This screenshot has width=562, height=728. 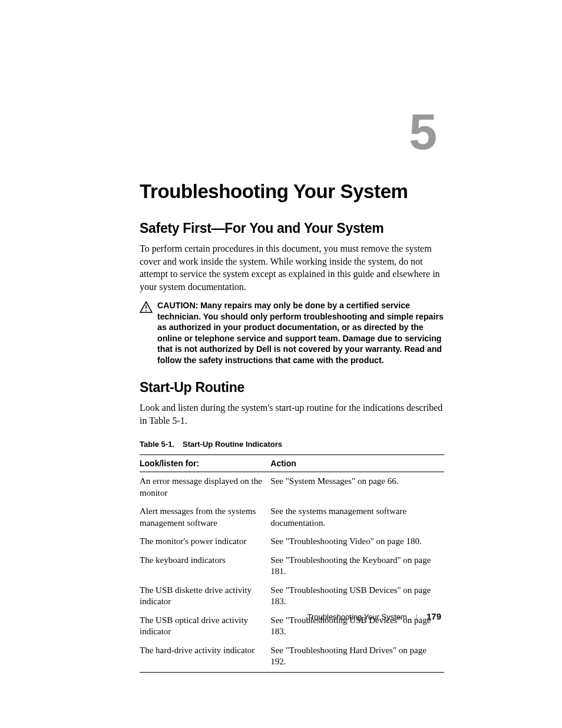 What do you see at coordinates (292, 597) in the screenshot?
I see `table-row: The USB diskette drive activity indicato…` at bounding box center [292, 597].